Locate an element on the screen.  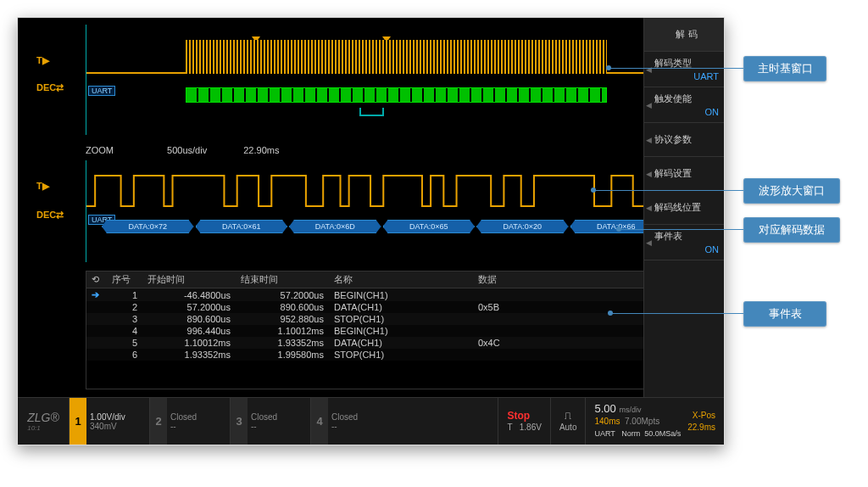
channel-number: 4 is located at coordinates (320, 421).